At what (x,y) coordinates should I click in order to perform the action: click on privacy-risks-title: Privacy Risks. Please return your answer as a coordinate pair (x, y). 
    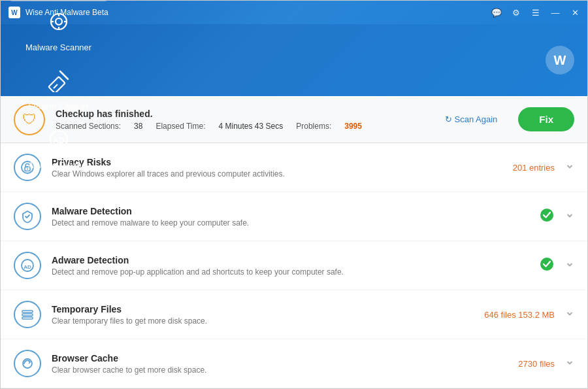
    Looking at the image, I should click on (282, 162).